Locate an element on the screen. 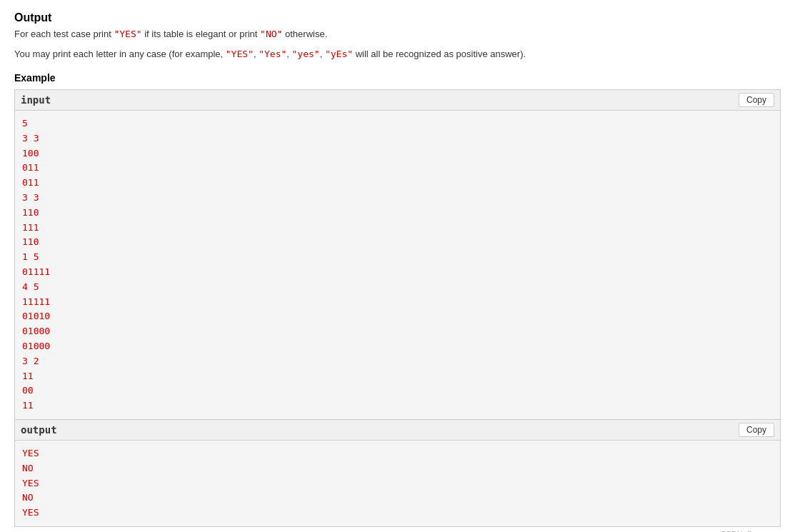 Image resolution: width=795 pixels, height=532 pixels. input-line: 01111 is located at coordinates (397, 273).